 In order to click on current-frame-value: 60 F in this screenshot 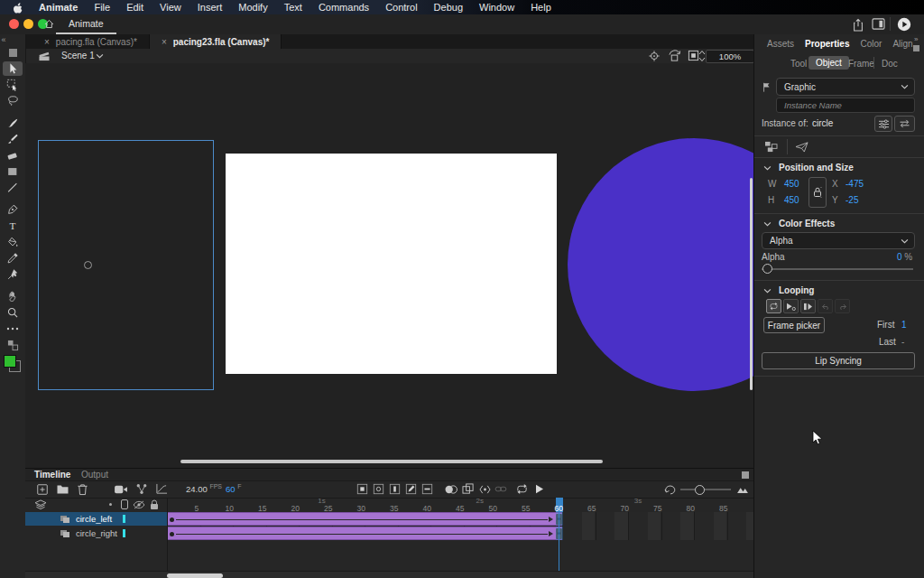, I will do `click(234, 489)`.